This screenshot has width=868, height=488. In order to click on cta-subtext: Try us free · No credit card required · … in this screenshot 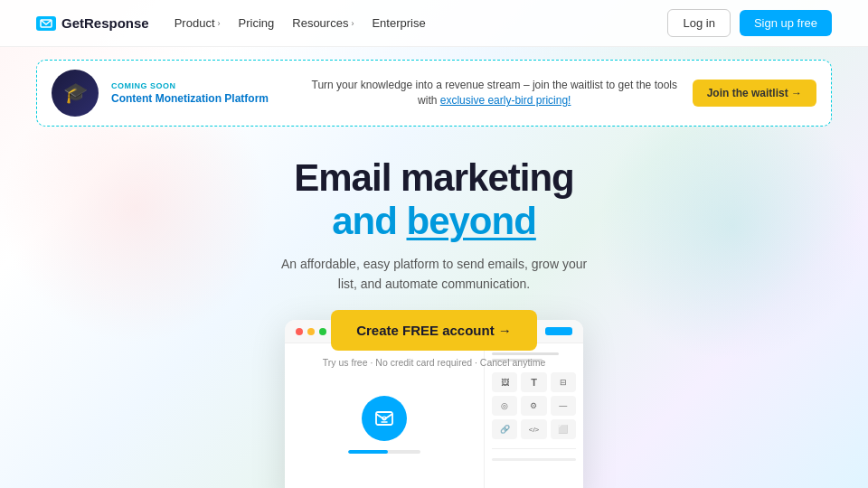, I will do `click(434, 362)`.